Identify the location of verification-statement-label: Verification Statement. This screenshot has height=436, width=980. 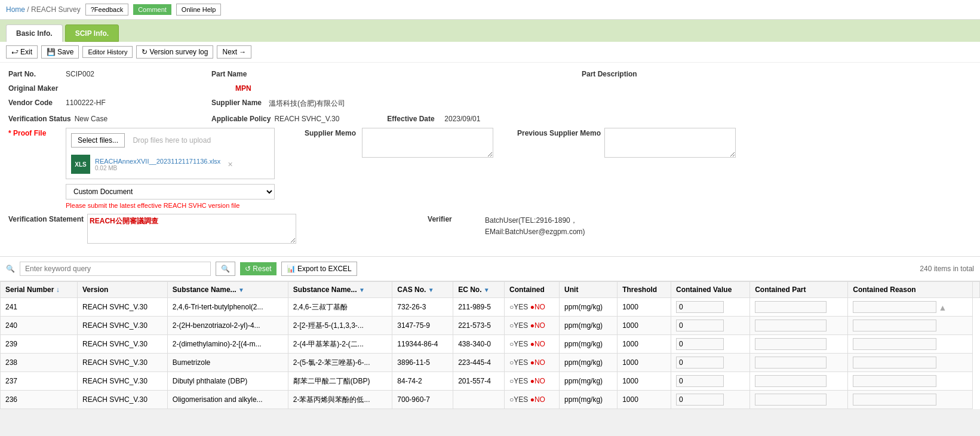
(46, 219).